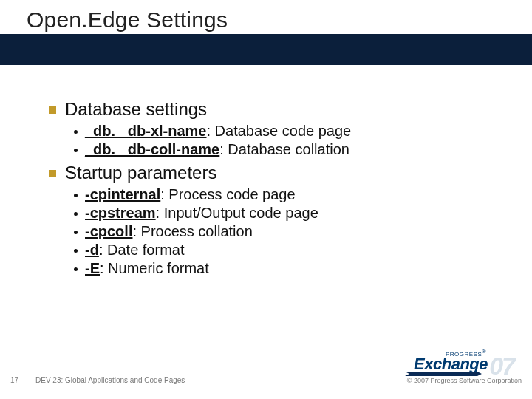 The image size is (532, 399). Describe the element at coordinates (266, 50) in the screenshot. I see `title-blue-strip` at that location.